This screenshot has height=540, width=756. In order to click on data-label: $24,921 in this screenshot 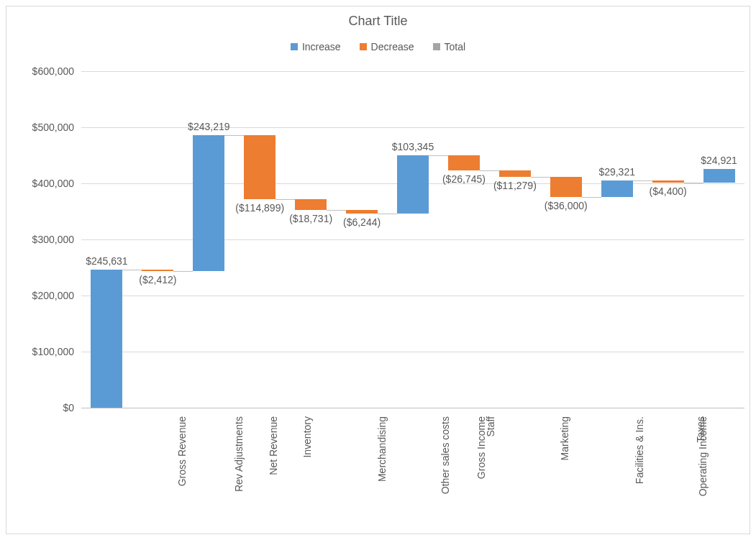, I will do `click(719, 160)`.